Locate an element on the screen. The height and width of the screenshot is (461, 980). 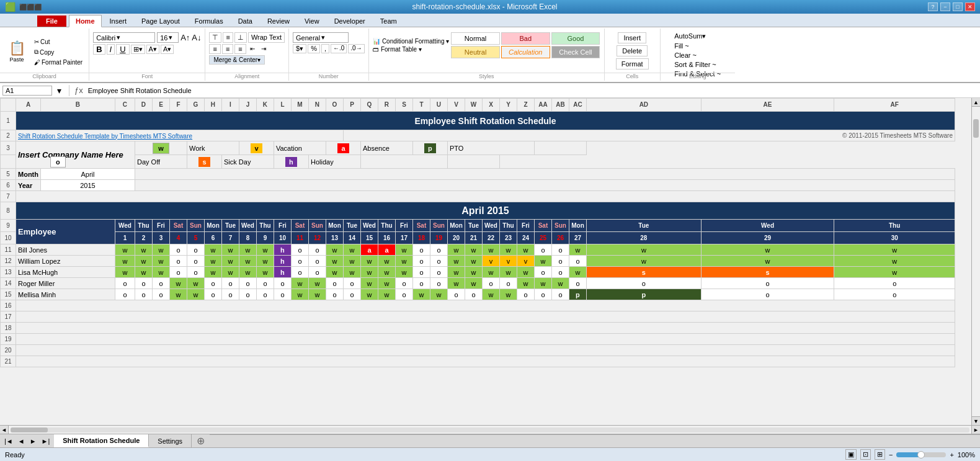
expand-formula-button: ▾ is located at coordinates (60, 91).